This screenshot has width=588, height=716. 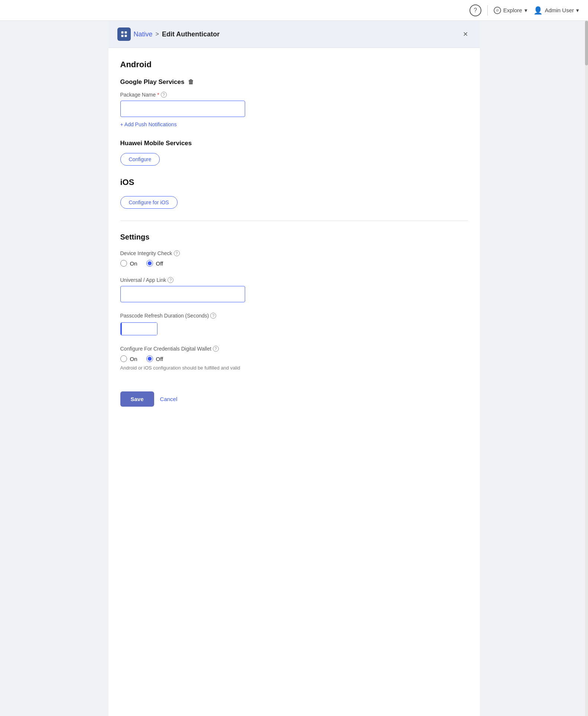 I want to click on universal-link-input, so click(x=183, y=294).